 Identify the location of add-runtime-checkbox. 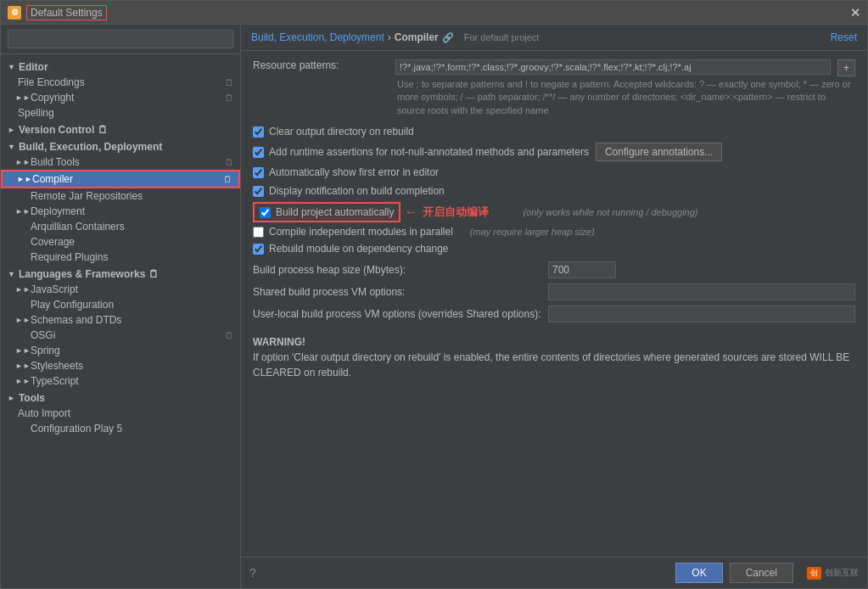
(258, 153).